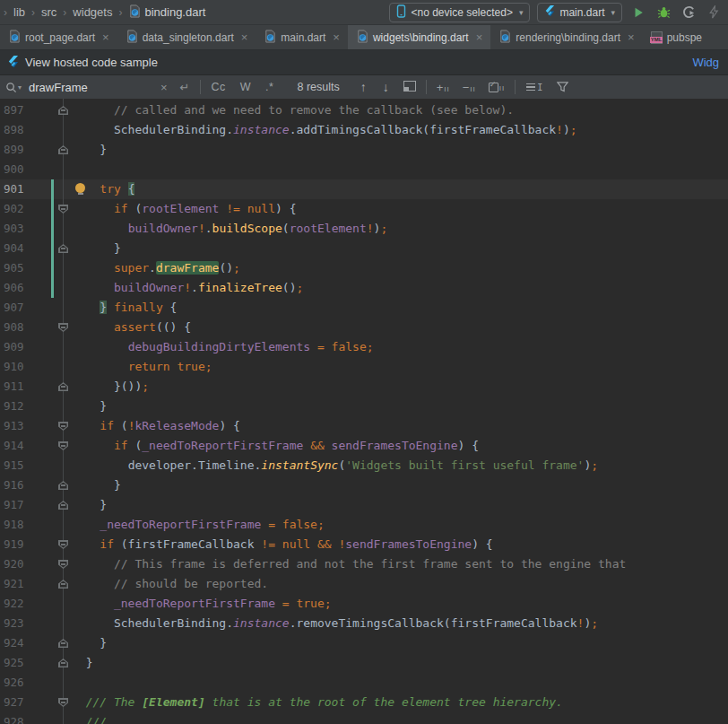 The height and width of the screenshot is (724, 728). What do you see at coordinates (364, 584) in the screenshot?
I see `code-line: 921 // should be reported.` at bounding box center [364, 584].